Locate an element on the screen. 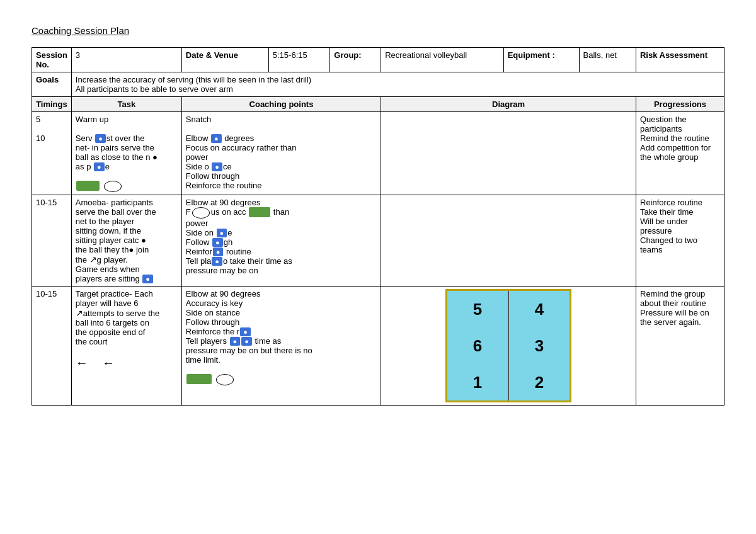 This screenshot has height=534, width=756. session-no-label: Session No. is located at coordinates (52, 60).